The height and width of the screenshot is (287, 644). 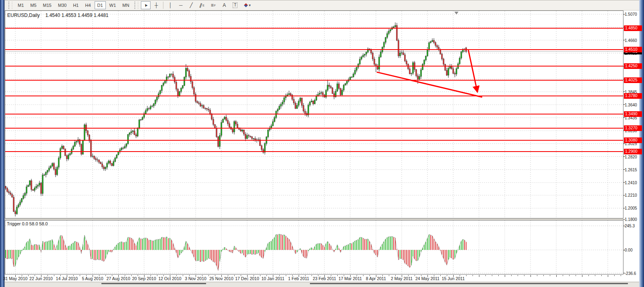 I want to click on time-axis-label: 17 Dec 2010, so click(x=247, y=279).